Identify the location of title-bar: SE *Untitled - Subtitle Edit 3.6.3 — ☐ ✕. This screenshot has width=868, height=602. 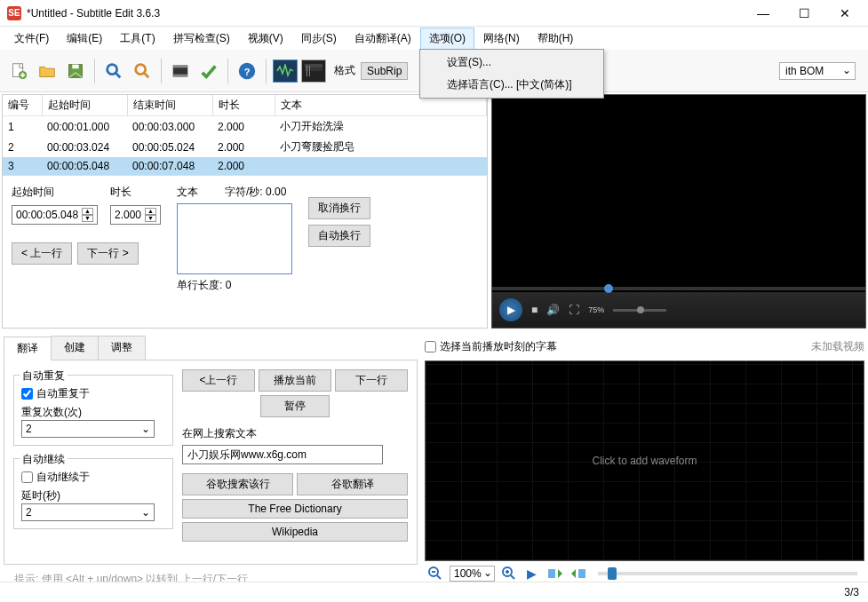
(434, 13).